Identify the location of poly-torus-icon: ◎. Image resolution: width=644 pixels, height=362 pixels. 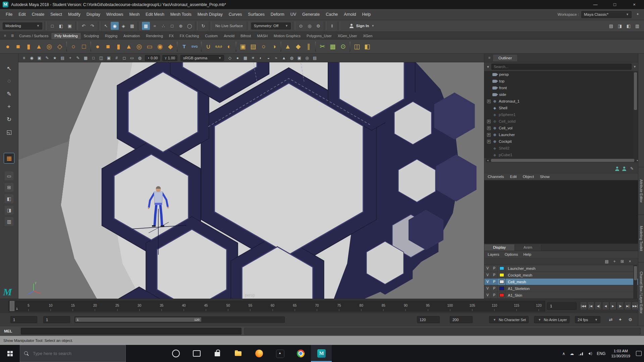
(139, 47).